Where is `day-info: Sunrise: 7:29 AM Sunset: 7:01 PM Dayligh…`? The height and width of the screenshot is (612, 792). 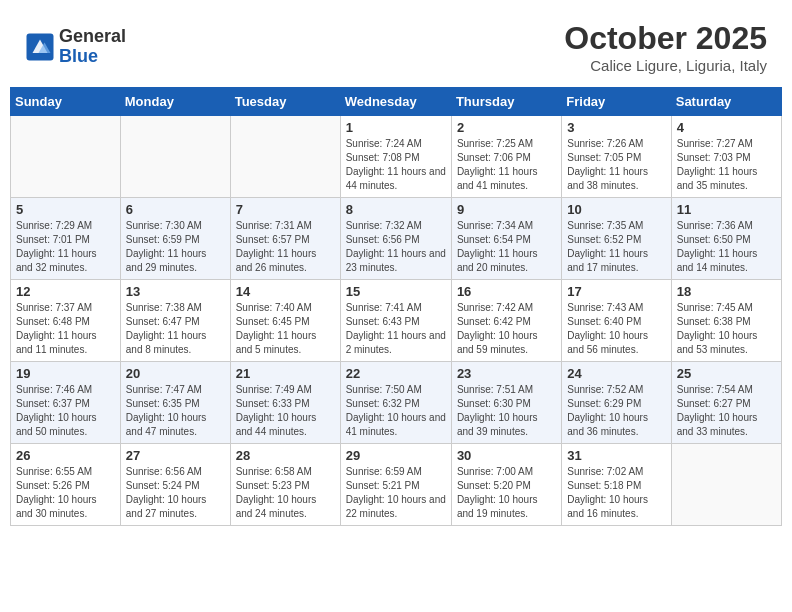 day-info: Sunrise: 7:29 AM Sunset: 7:01 PM Dayligh… is located at coordinates (66, 247).